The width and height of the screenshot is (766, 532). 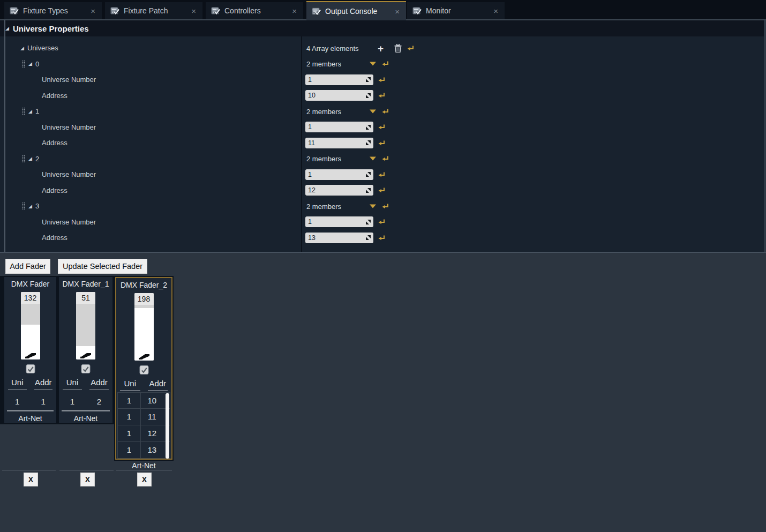 What do you see at coordinates (22, 159) in the screenshot?
I see `property-name: ◢2` at bounding box center [22, 159].